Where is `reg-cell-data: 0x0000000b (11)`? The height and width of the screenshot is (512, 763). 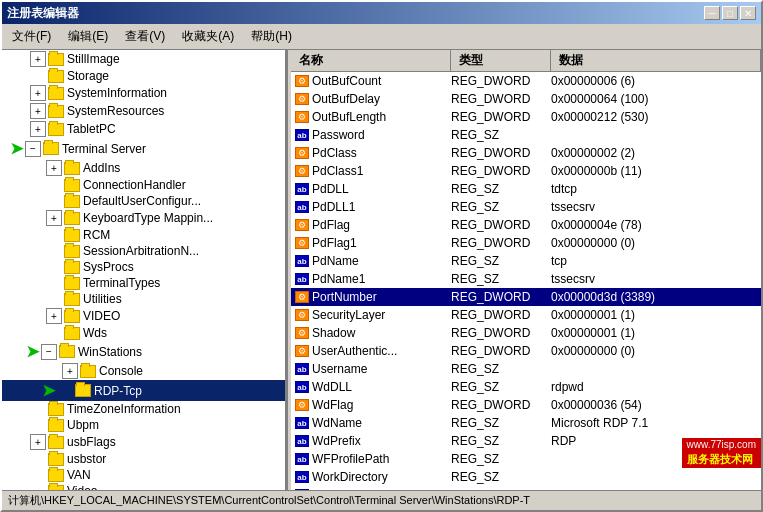
reg-cell-data: 0x0000000b (11) is located at coordinates (654, 171).